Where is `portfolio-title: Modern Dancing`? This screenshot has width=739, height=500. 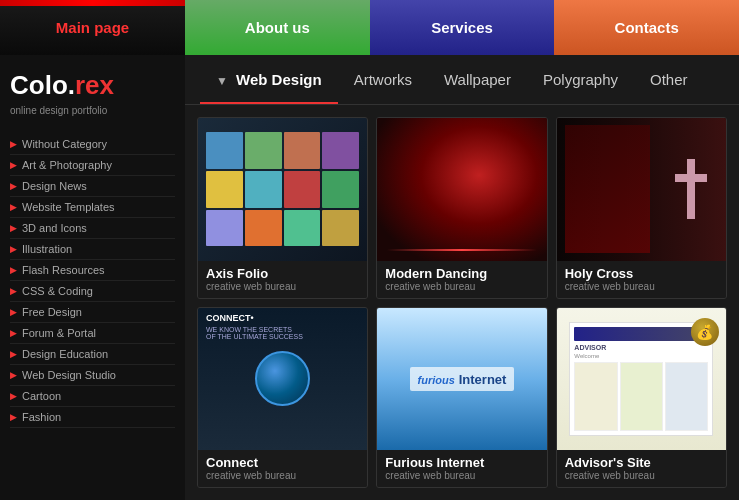
portfolio-title: Modern Dancing is located at coordinates (462, 274).